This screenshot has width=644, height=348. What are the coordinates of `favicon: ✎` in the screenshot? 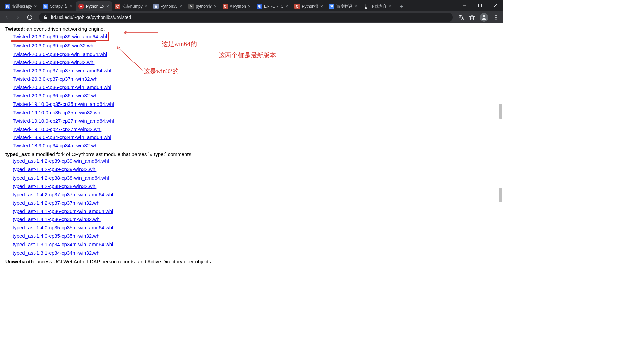 It's located at (191, 6).